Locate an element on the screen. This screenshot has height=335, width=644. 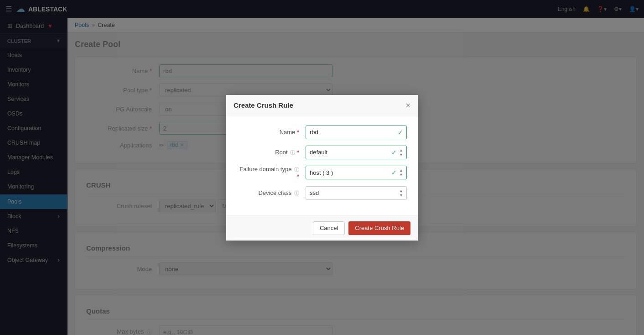
modal-failure-domain-label: Failure domain type ⓘ * is located at coordinates (271, 173).